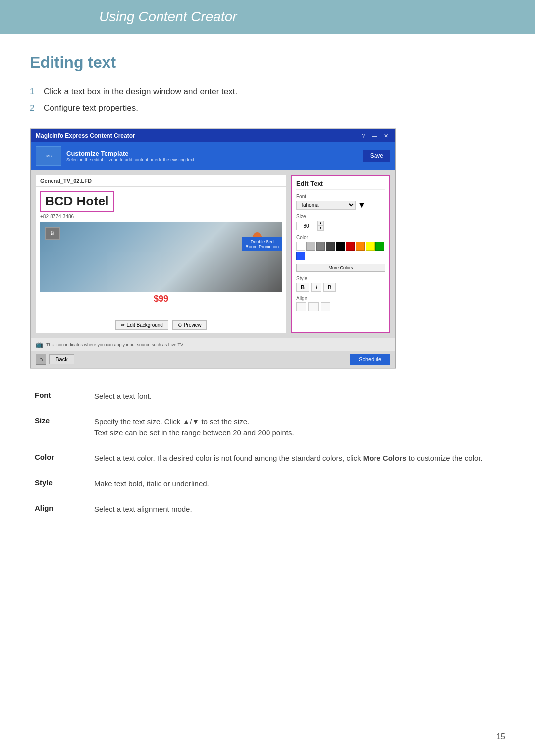 The image size is (535, 756). Describe the element at coordinates (301, 256) in the screenshot. I see `swatch-blue` at that location.